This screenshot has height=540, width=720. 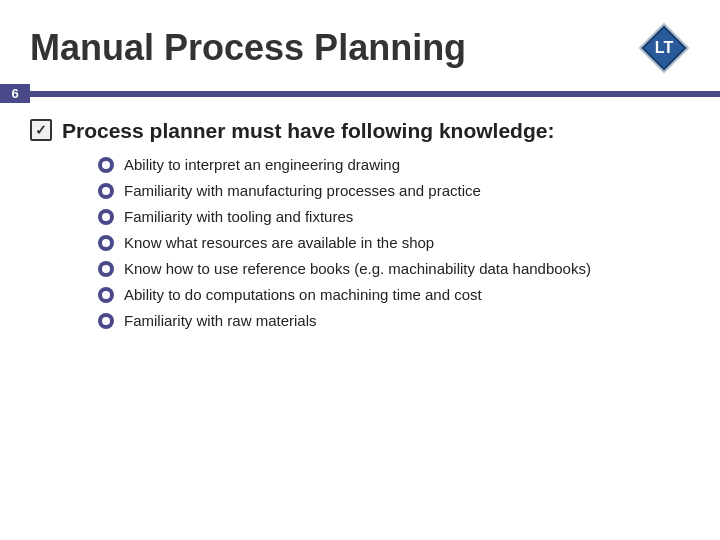 What do you see at coordinates (664, 48) in the screenshot?
I see `lt-logo-icon: LT` at bounding box center [664, 48].